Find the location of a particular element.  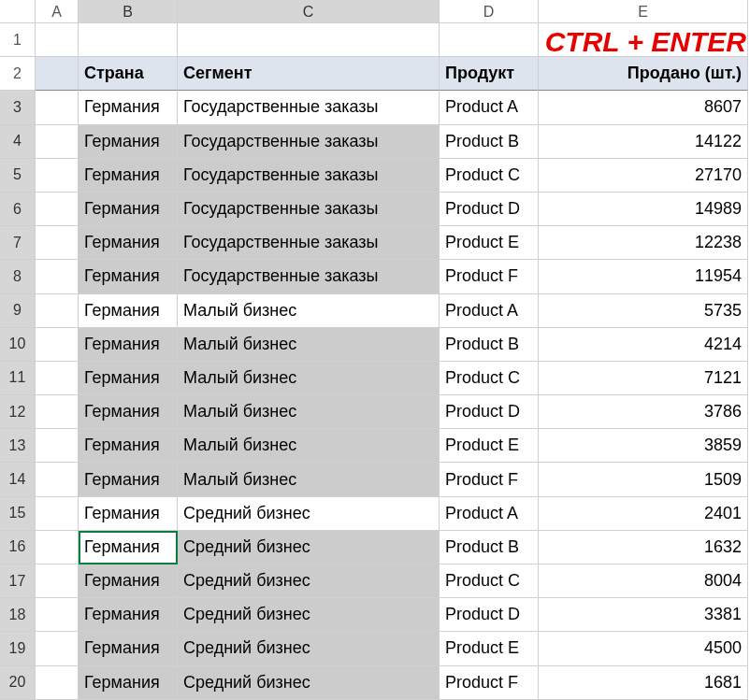

cell-E16: 1632 is located at coordinates (643, 548).